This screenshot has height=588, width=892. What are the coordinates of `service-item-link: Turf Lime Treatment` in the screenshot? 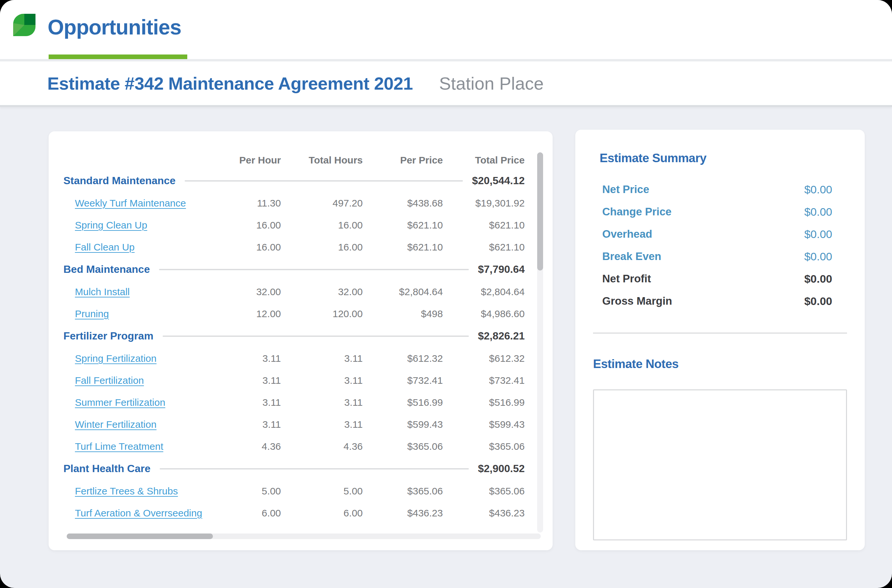 It's located at (119, 446).